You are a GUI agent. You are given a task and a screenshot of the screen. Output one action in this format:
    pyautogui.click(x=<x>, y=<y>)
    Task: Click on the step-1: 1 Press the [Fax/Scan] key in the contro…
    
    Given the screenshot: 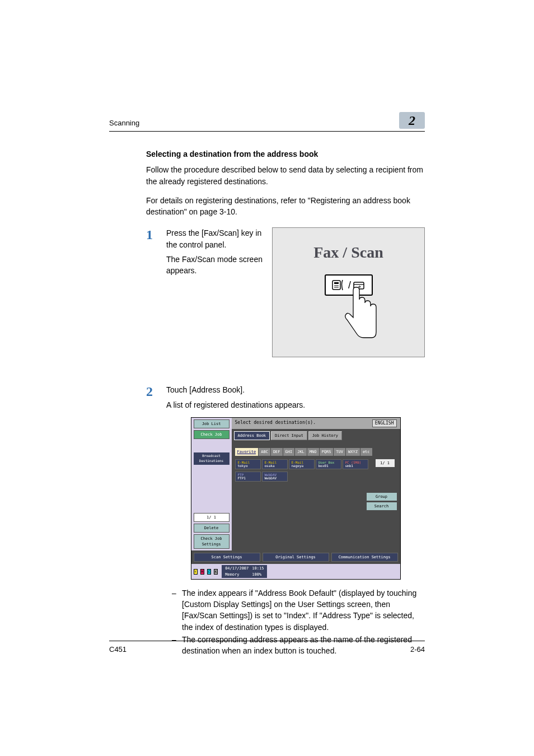 What is the action you would take?
    pyautogui.click(x=285, y=291)
    